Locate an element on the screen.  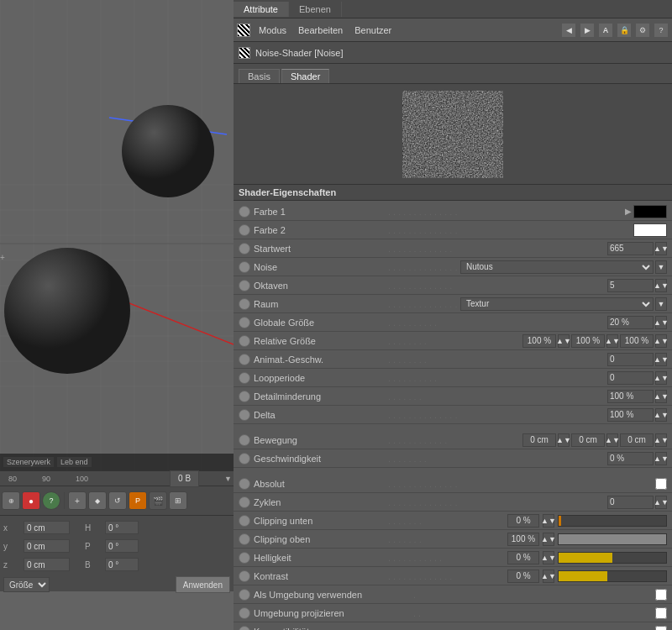
input-oktaven is located at coordinates (630, 286).